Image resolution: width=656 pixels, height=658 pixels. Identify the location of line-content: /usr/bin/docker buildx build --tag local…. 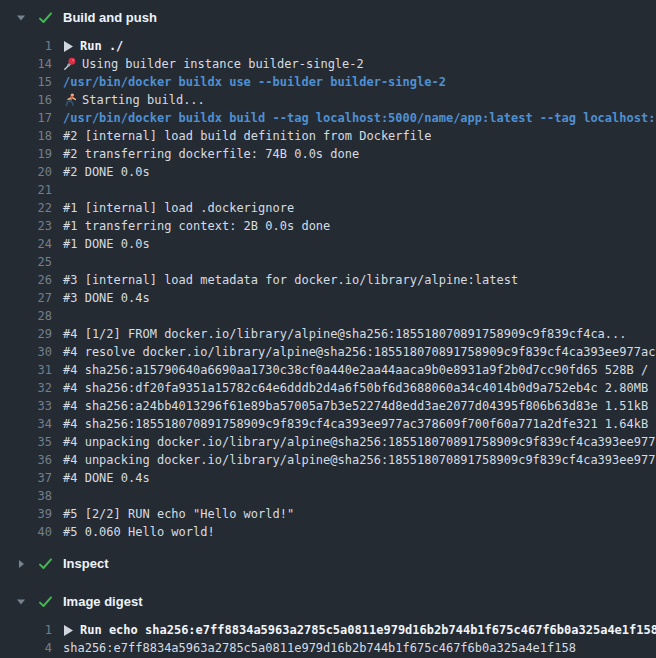
(354, 118).